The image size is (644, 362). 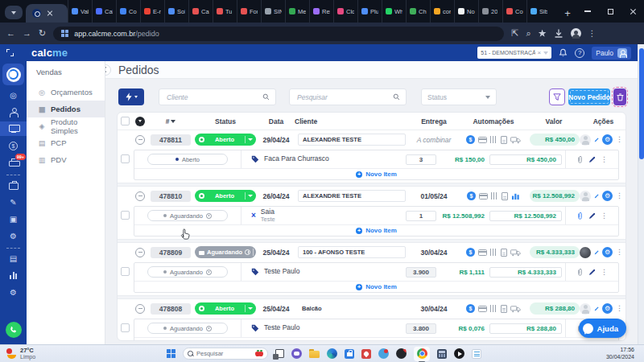 I want to click on status-select: Status, so click(x=459, y=97).